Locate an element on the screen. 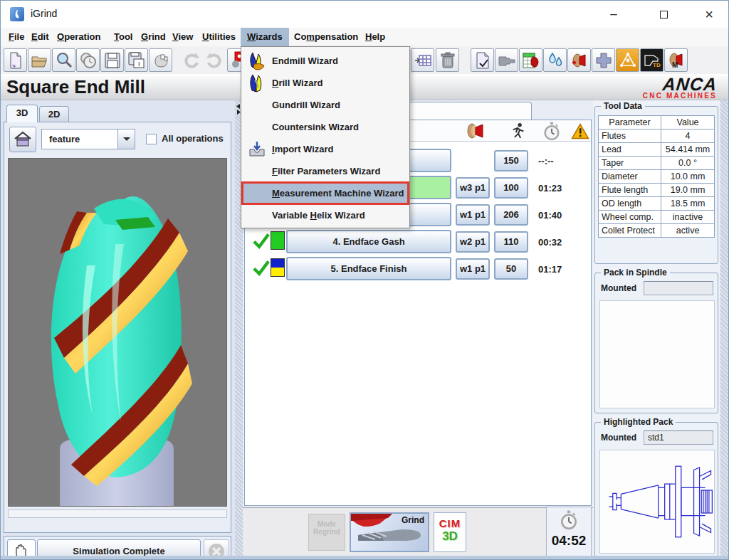  grind-button-label: Grind is located at coordinates (413, 520).